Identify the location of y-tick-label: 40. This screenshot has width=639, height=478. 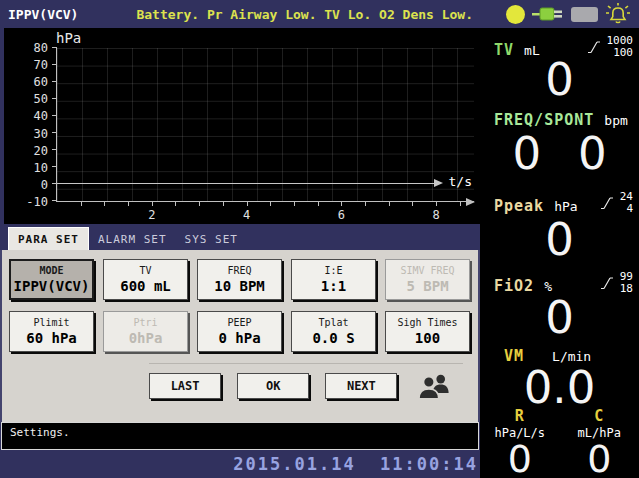
(28, 116).